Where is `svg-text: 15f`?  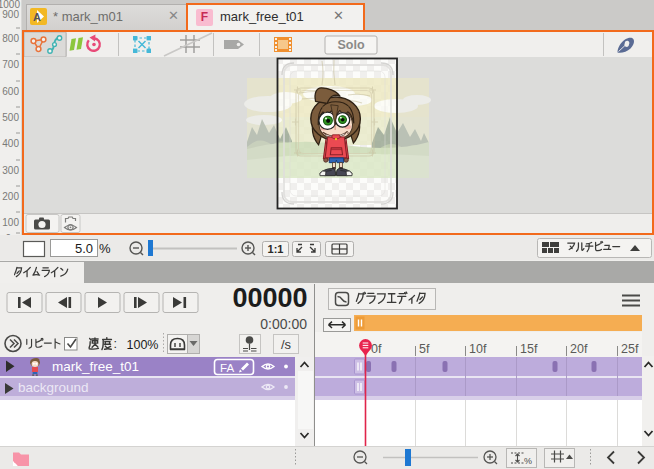
svg-text: 15f is located at coordinates (529, 349).